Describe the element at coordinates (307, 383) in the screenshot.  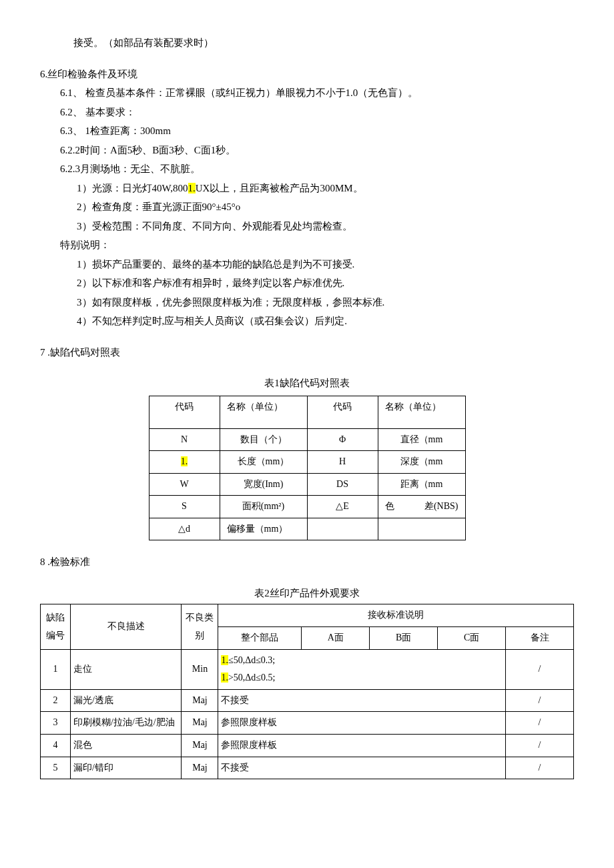
I see `table1-caption: 表1缺陷代码对照表` at that location.